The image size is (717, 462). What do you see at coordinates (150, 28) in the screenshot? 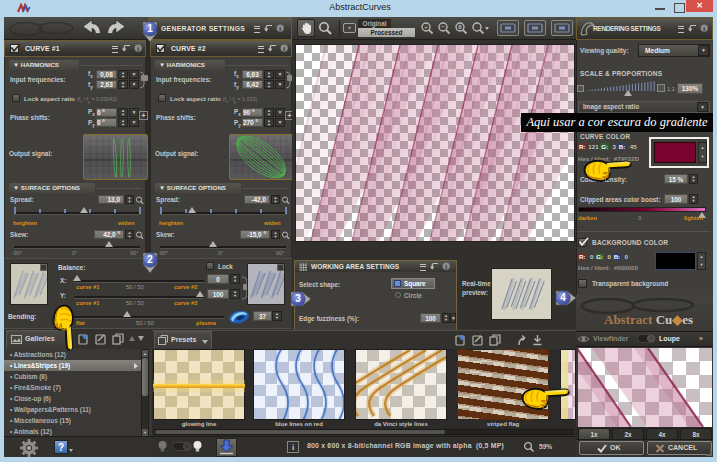
I see `svg-text: 1` at bounding box center [150, 28].